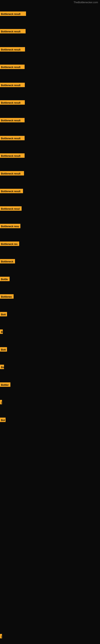 This screenshot has width=100, height=644. I want to click on bottleneck-result-label: Bot, so click(3, 420).